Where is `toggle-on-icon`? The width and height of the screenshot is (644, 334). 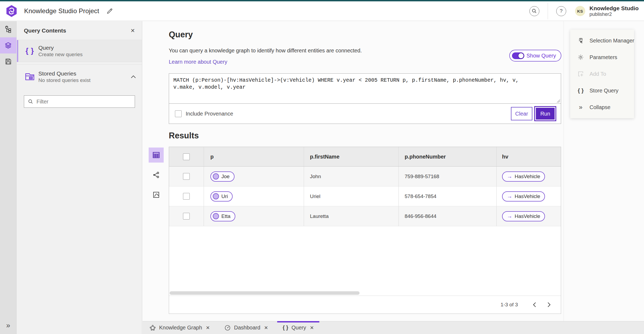 toggle-on-icon is located at coordinates (518, 56).